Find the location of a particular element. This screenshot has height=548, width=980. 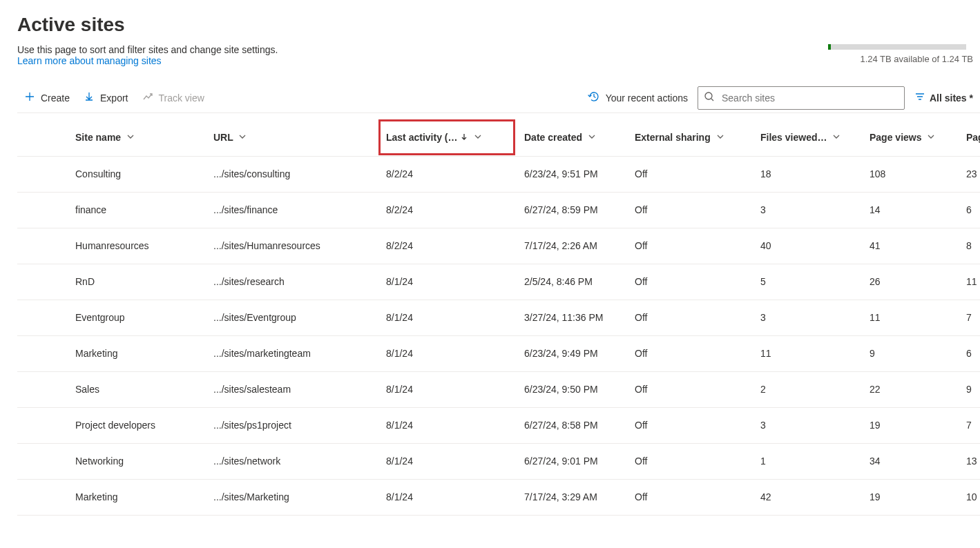

cell-url: .../sites/marketingteam is located at coordinates (291, 353).